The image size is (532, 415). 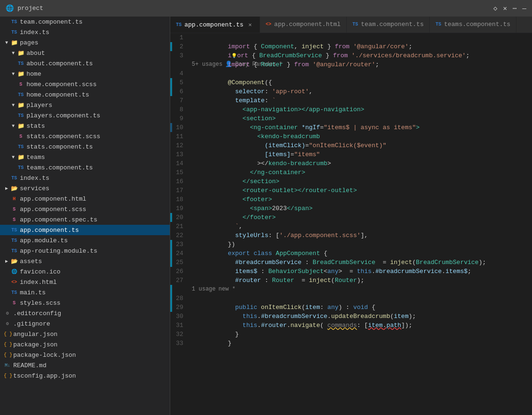 I want to click on sidebar-item-index-html: <> index.html, so click(x=85, y=282).